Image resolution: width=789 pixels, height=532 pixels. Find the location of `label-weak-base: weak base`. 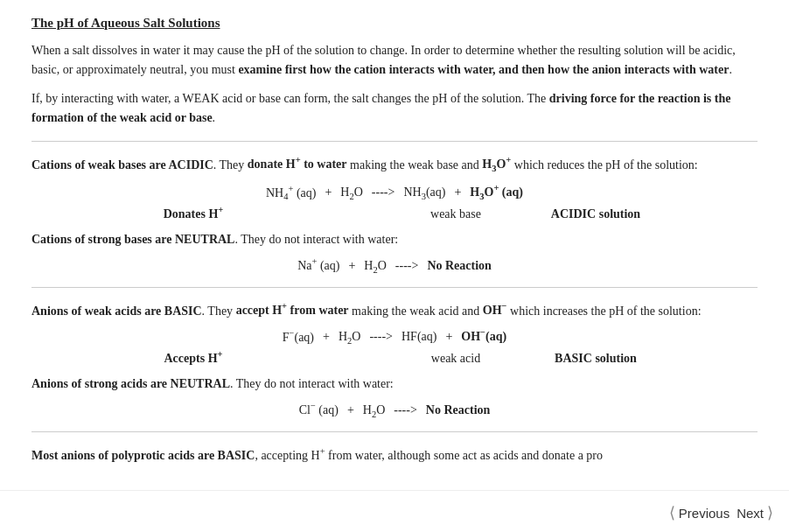

label-weak-base: weak base is located at coordinates (456, 214).